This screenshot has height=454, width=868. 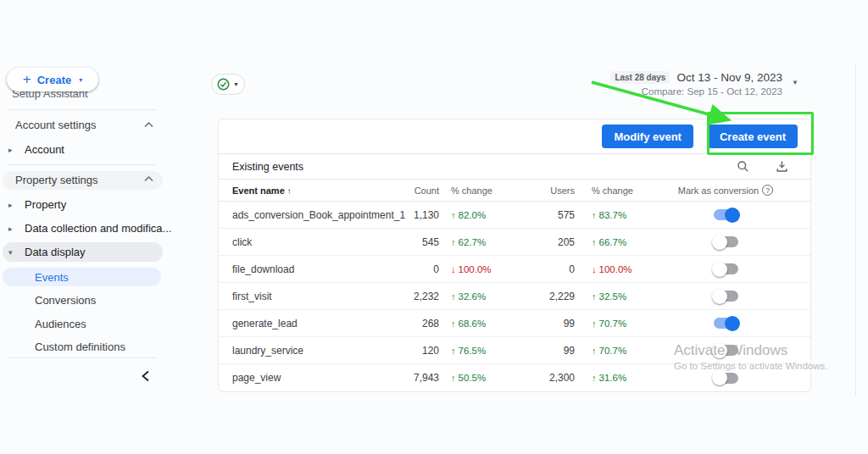 What do you see at coordinates (473, 351) in the screenshot?
I see `count-change-value: 76.5%` at bounding box center [473, 351].